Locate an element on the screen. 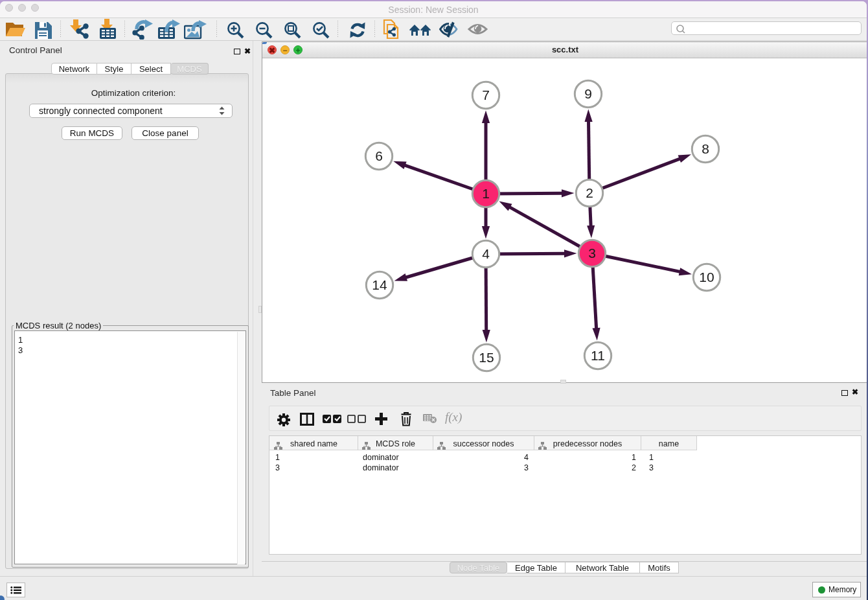  svg-text: 2 is located at coordinates (589, 193).